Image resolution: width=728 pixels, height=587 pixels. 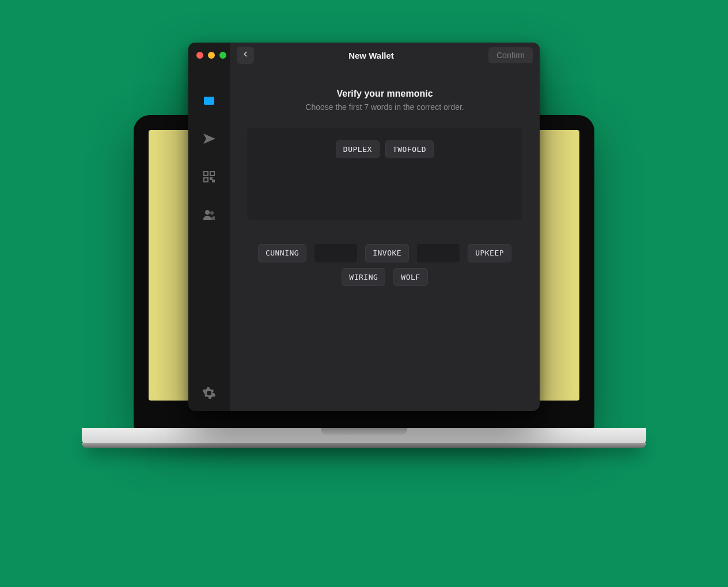 What do you see at coordinates (364, 437) in the screenshot?
I see `laptop-base` at bounding box center [364, 437].